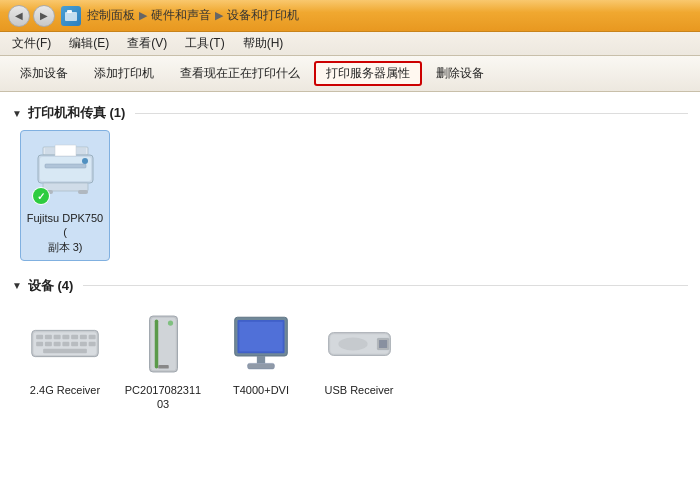 The image size is (700, 500). Describe the element at coordinates (163, 360) in the screenshot. I see `device-item-pc2017: PC201708231103` at that location.